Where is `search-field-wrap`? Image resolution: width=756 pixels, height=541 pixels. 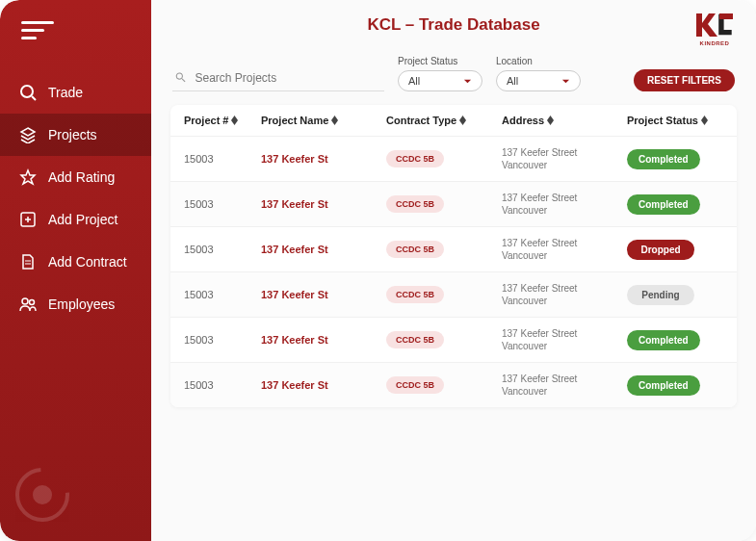
search-field-wrap is located at coordinates (278, 79).